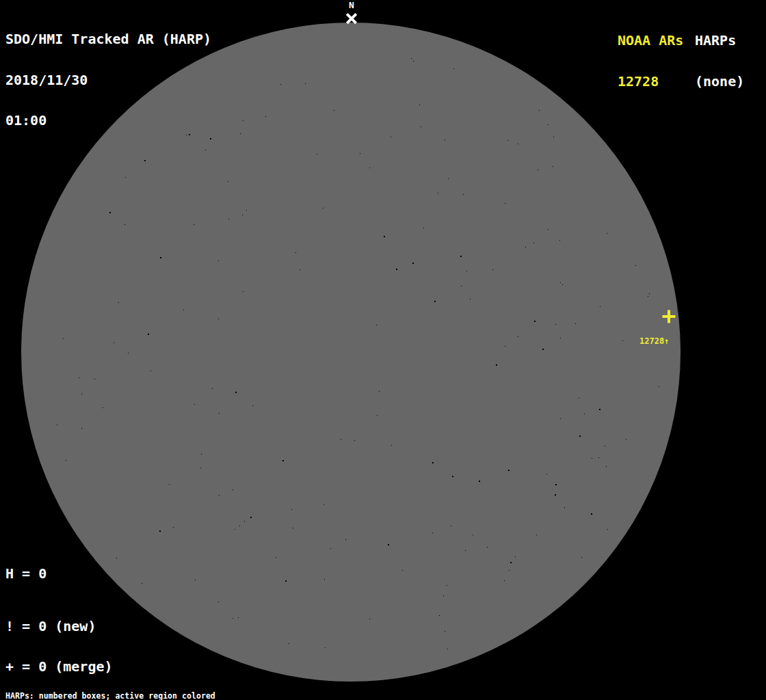  Describe the element at coordinates (650, 82) in the screenshot. I see `noaa-ars-list: 12728` at that location.